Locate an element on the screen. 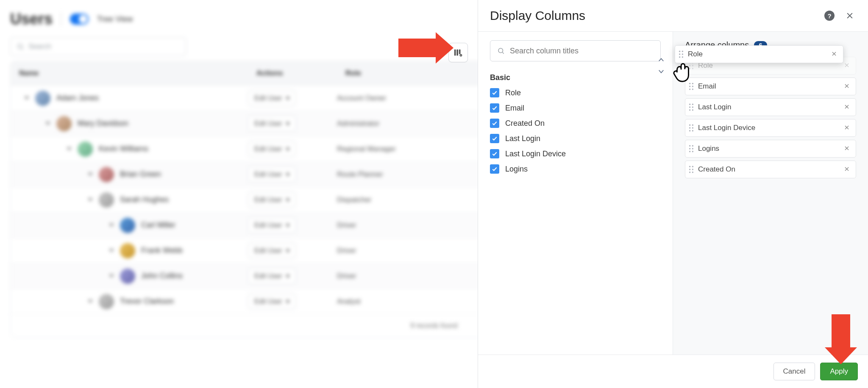 This screenshot has height=388, width=868. user-name: Mary Davidson is located at coordinates (103, 124).